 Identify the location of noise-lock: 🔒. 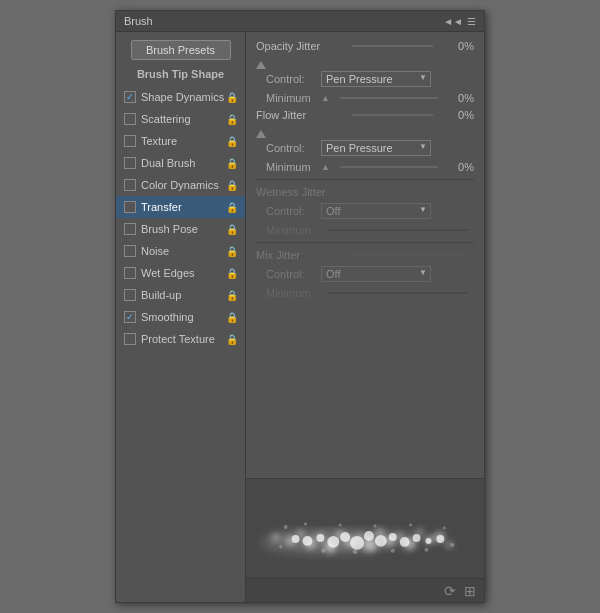
(232, 251).